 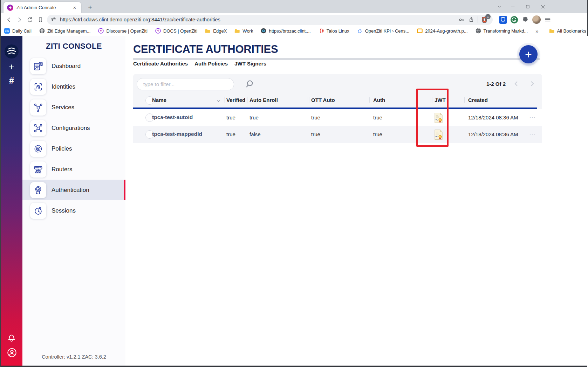 What do you see at coordinates (12, 352) in the screenshot?
I see `account-profile-icon` at bounding box center [12, 352].